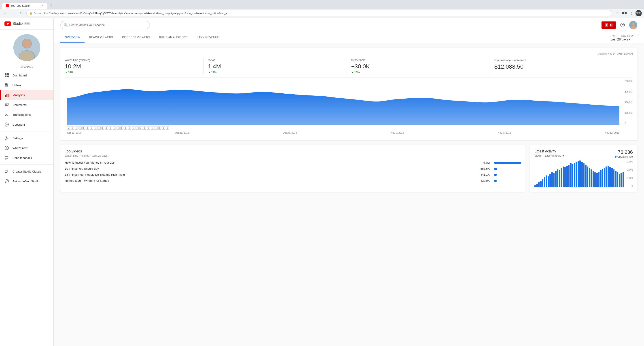  I want to click on analytics-chart, so click(343, 102).